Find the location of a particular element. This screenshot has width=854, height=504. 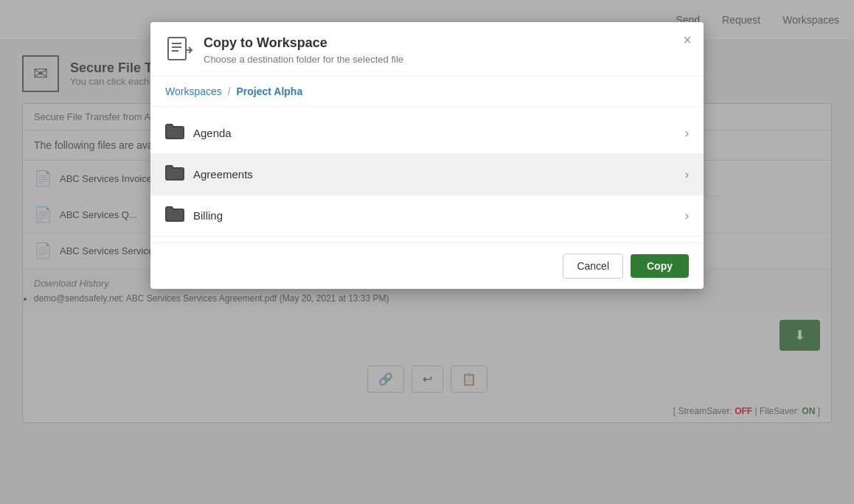

modal-title: Copy to Workspace is located at coordinates (304, 43).